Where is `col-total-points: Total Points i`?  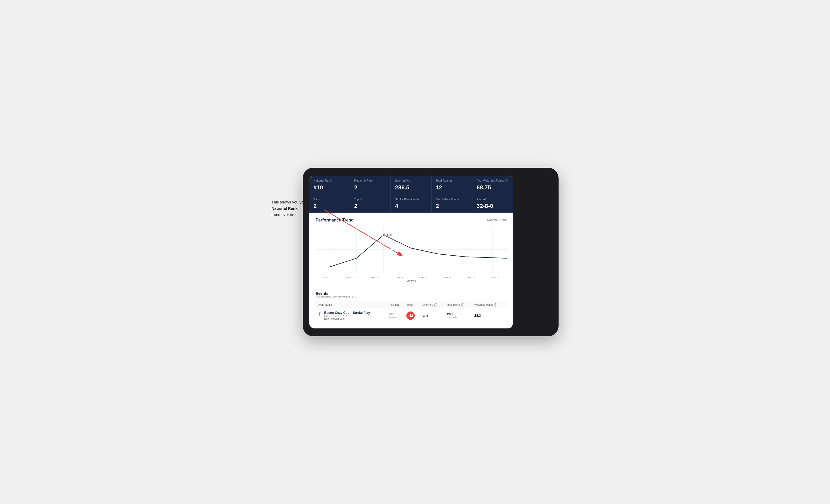 col-total-points: Total Points i is located at coordinates (458, 305).